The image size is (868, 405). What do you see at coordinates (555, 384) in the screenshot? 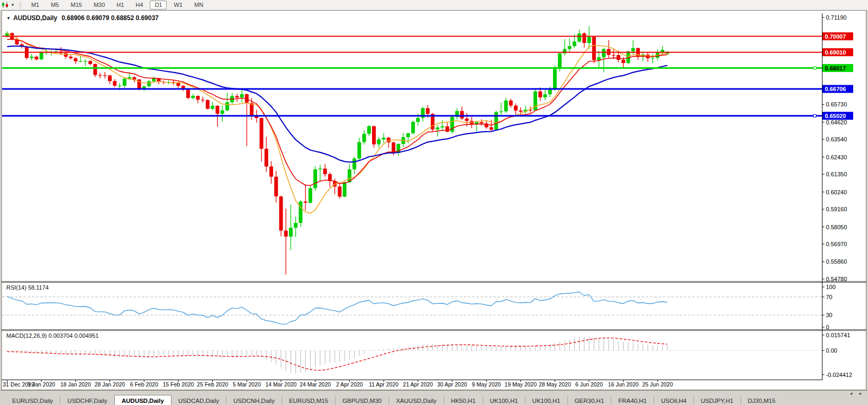
I see `time-label: 28 May 2020` at bounding box center [555, 384].